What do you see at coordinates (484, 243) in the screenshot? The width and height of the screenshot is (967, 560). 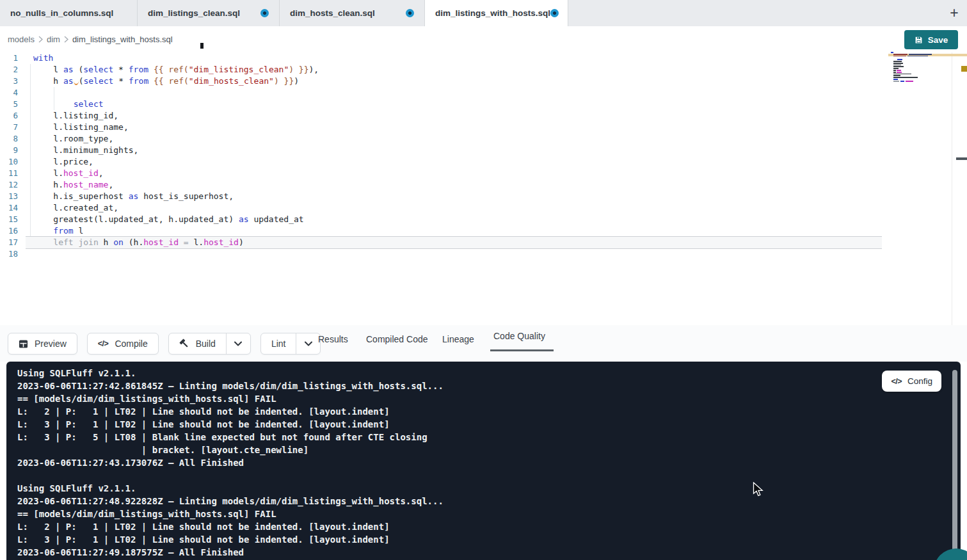 I see `code-line-17: 17 left join h on (h.host_id = l.host_id…` at bounding box center [484, 243].